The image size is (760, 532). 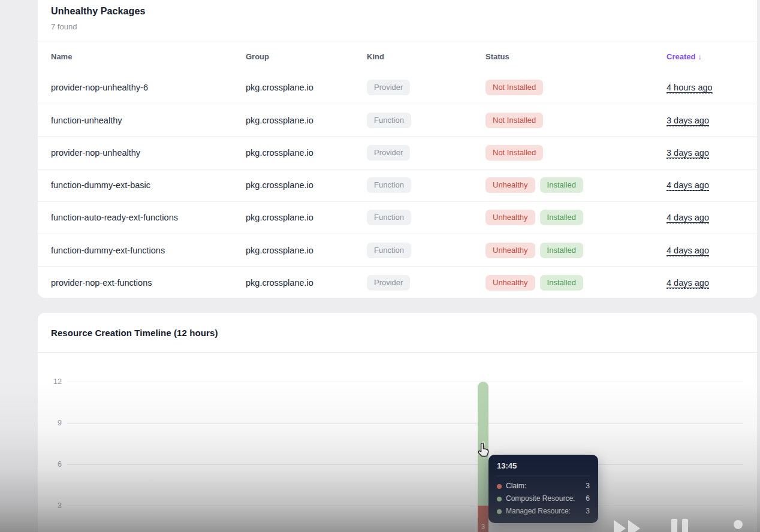 I want to click on column-header-created-label: Created, so click(x=681, y=56).